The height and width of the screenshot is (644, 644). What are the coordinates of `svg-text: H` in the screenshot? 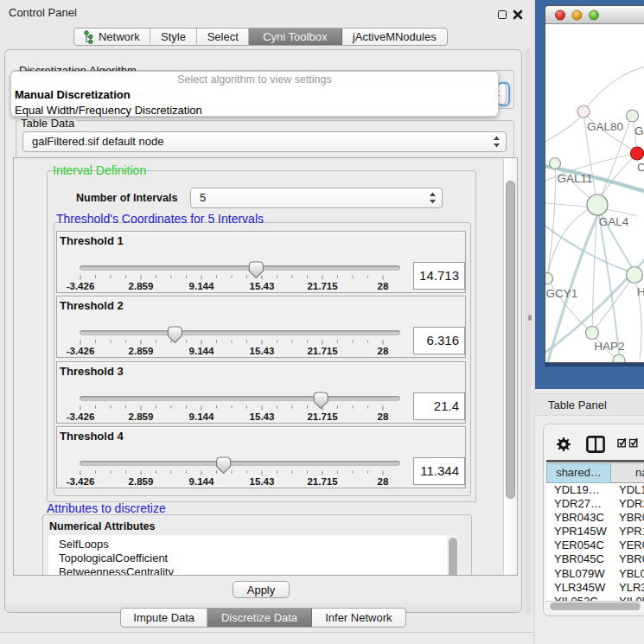 It's located at (641, 292).